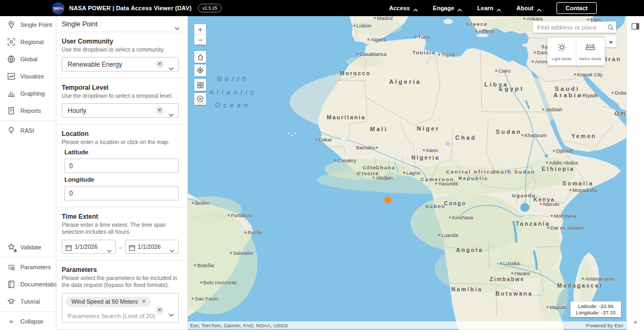 The width and height of the screenshot is (644, 330). I want to click on section-title: Location, so click(120, 134).